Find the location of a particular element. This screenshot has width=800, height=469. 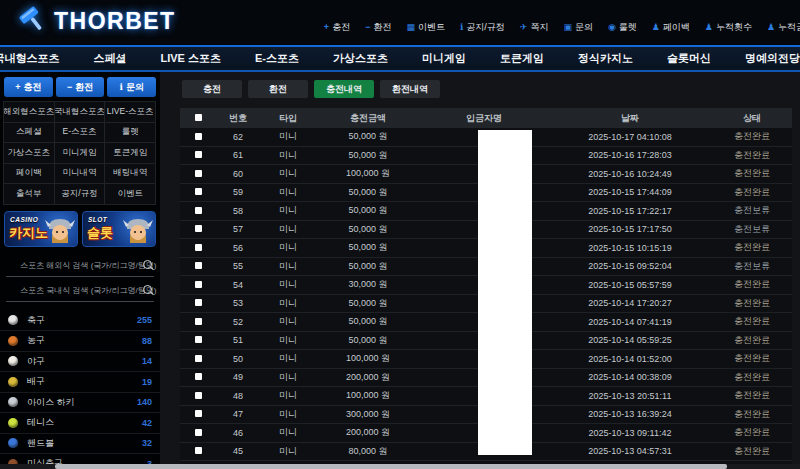

nav-item-virtual-sports: 가상스포츠 is located at coordinates (360, 58).